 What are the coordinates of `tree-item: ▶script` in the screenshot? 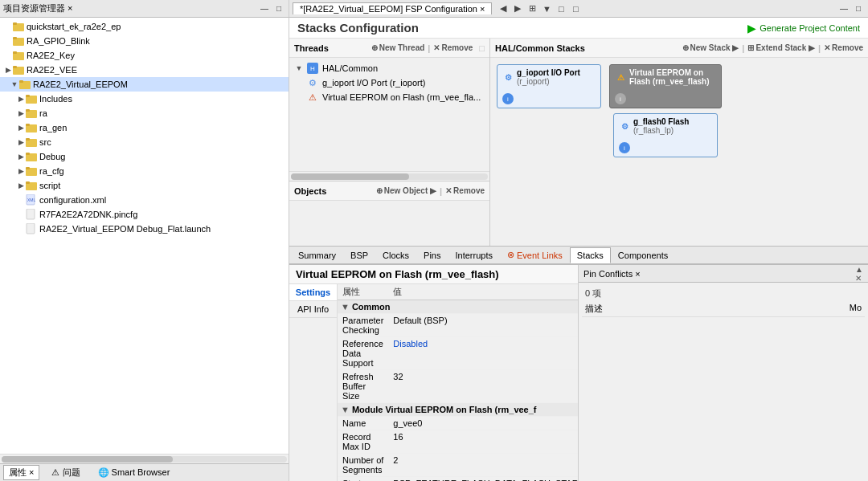 It's located at (145, 185).